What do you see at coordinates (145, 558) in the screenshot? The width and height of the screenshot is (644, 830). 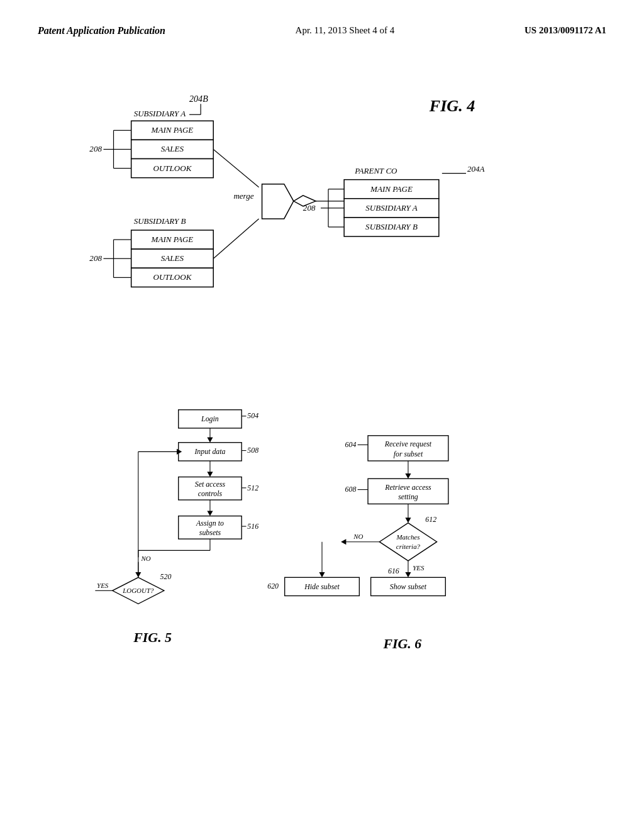 I see `no-label-fig5: NO` at bounding box center [145, 558].